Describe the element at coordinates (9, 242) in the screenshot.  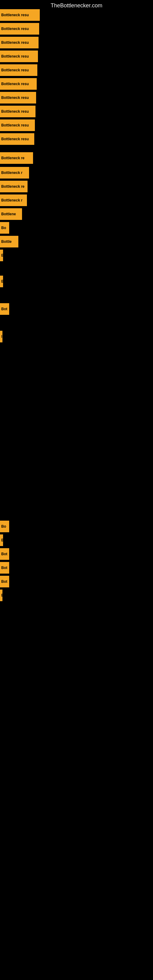
I see `bottleneck-bar: Bottle` at that location.